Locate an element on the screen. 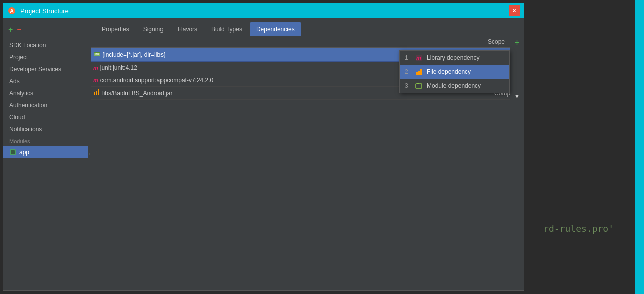 The height and width of the screenshot is (294, 644). tabs-bar: Properties Signing Flavors Build Types D… is located at coordinates (307, 27).